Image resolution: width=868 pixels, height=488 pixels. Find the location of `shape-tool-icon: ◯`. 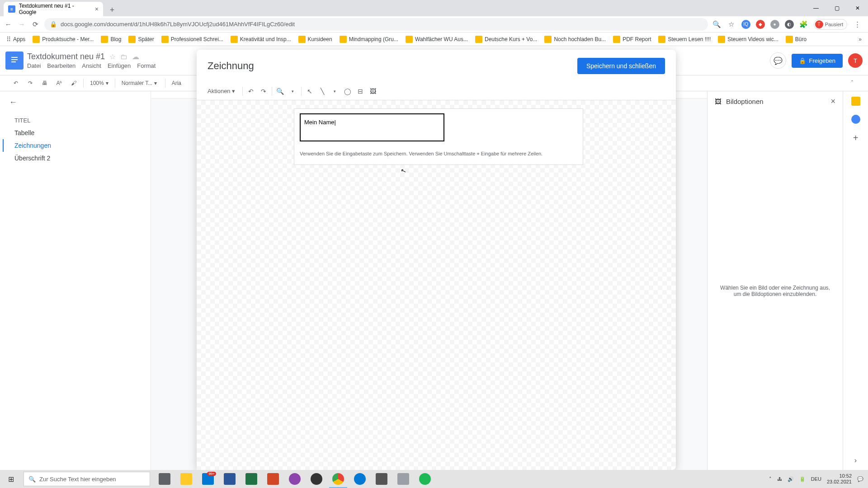

shape-tool-icon: ◯ is located at coordinates (348, 91).